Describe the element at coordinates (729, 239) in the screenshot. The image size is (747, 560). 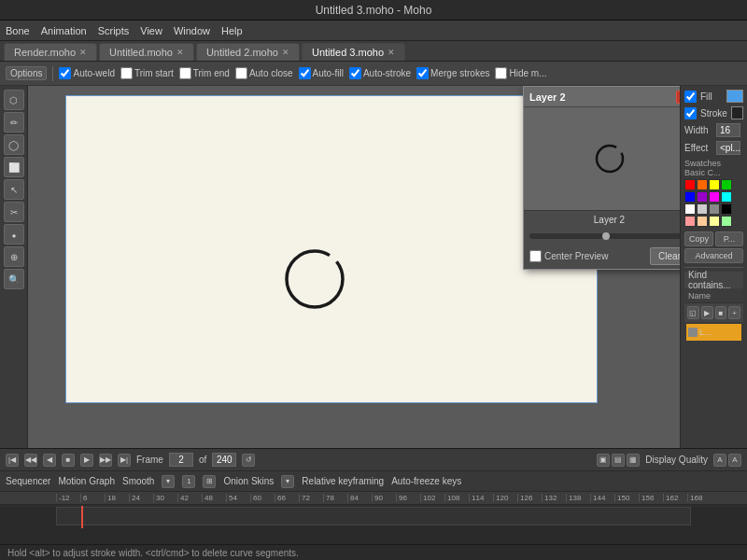
I see `p-button: P...` at that location.